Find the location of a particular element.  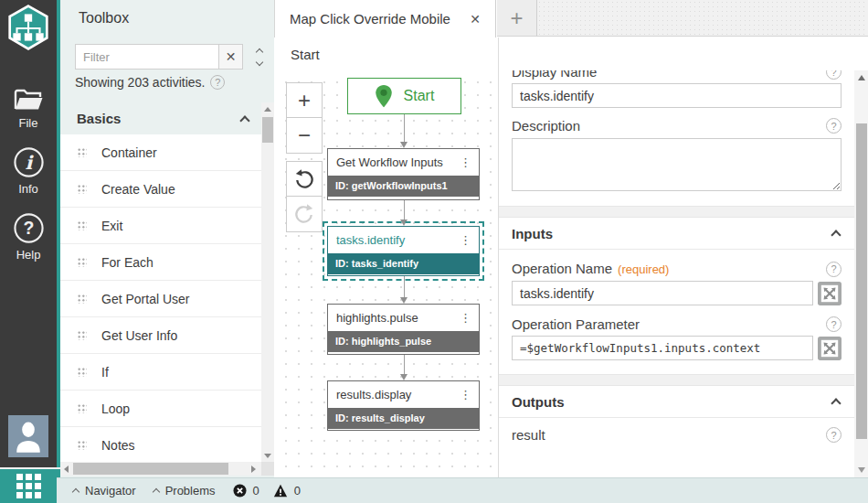

problems-toggle: Problems is located at coordinates (185, 490).